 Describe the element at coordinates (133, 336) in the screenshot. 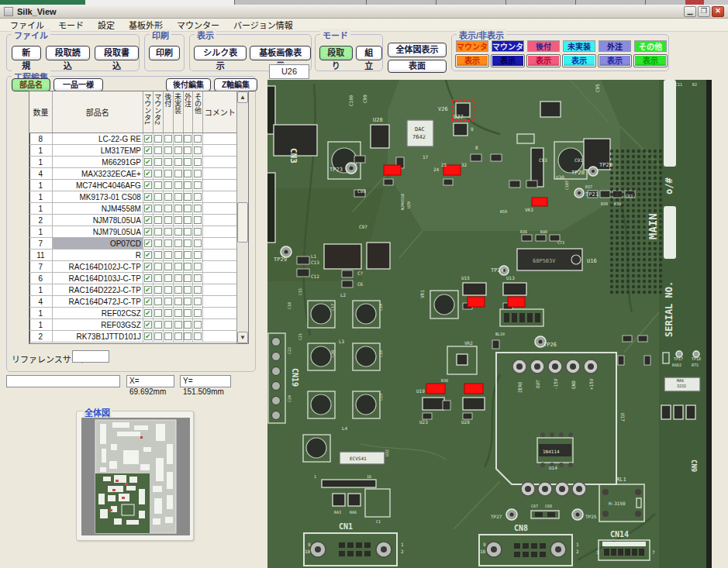

I see `table-row: 2RK73B1JTTD101J✔` at that location.